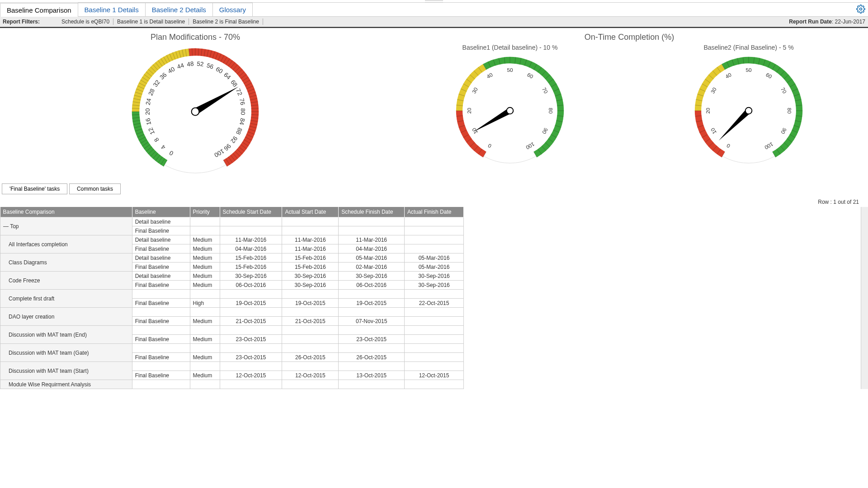 The image size is (868, 488). I want to click on svg-text: 8, so click(156, 140).